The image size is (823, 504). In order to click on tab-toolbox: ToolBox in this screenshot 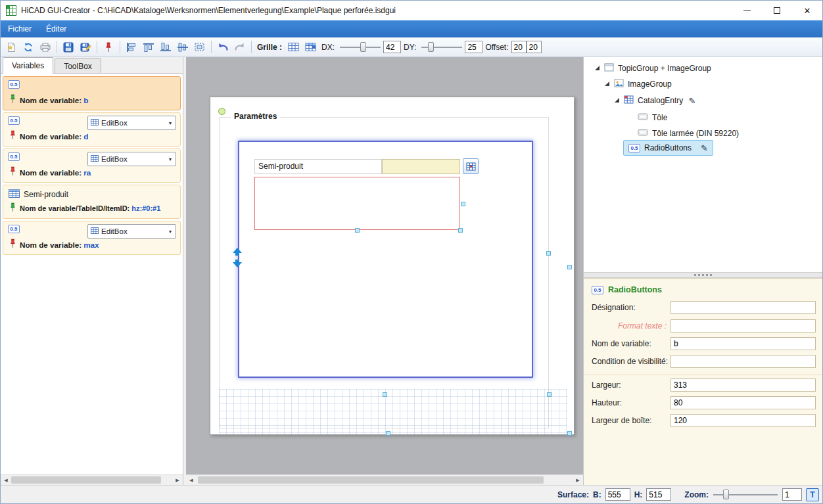, I will do `click(78, 66)`.